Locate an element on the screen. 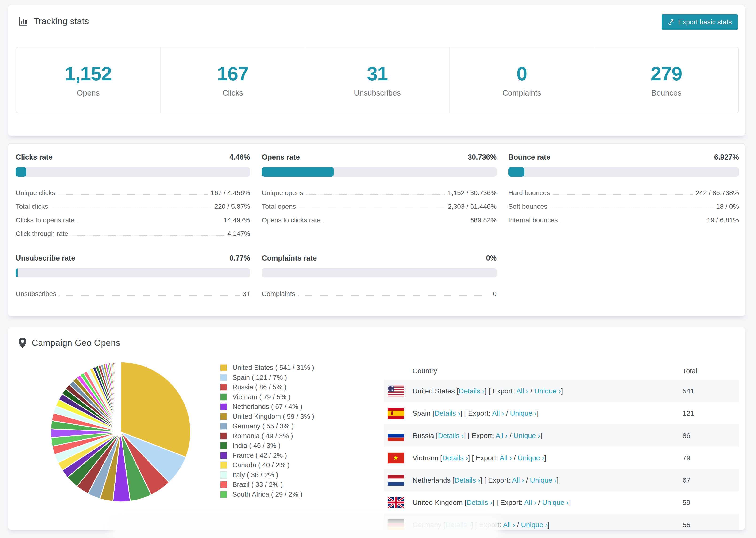  rate-row-value: 18 / 0% is located at coordinates (728, 207).